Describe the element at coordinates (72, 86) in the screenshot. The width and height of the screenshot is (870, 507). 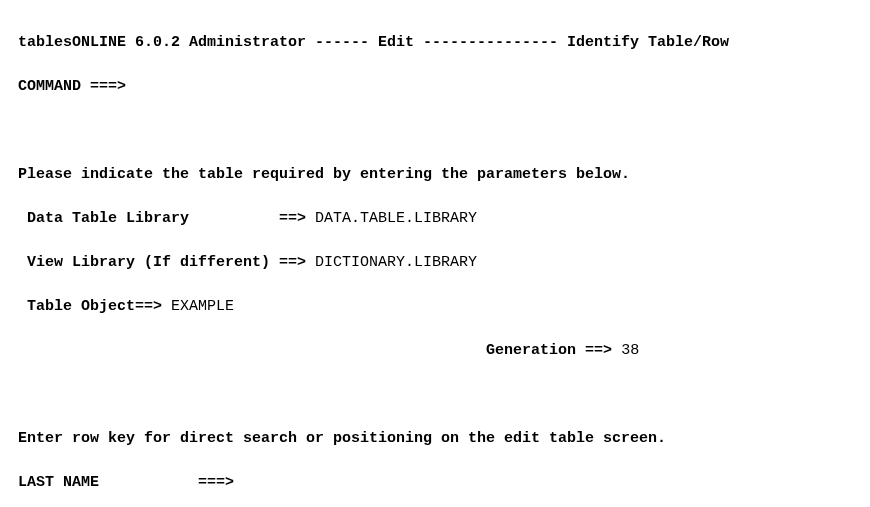
I see `command-label: COMMAND ===>` at that location.